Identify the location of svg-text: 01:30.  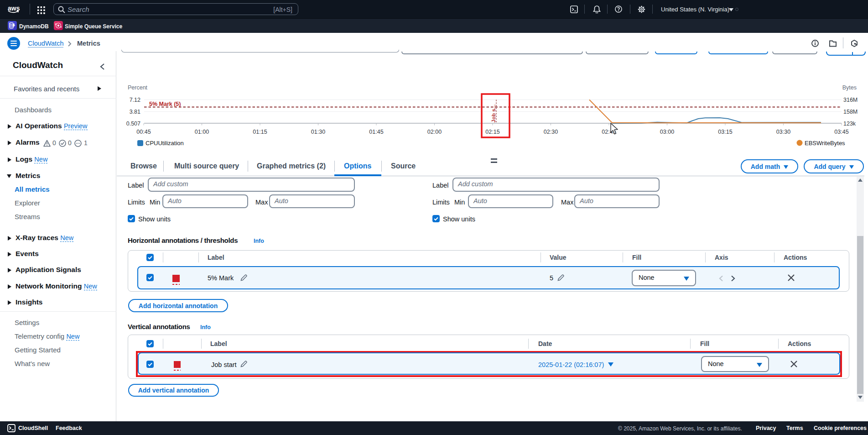
(318, 132).